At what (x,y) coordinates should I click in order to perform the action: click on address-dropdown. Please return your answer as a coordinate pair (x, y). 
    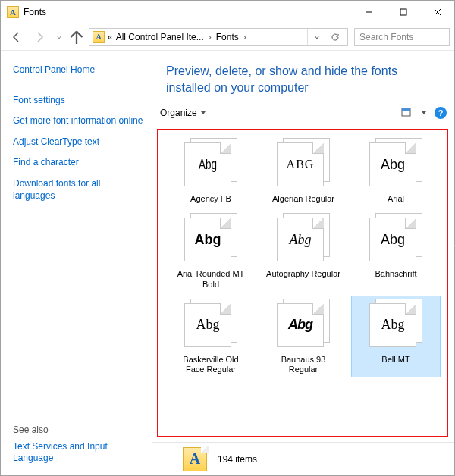
    Looking at the image, I should click on (317, 37).